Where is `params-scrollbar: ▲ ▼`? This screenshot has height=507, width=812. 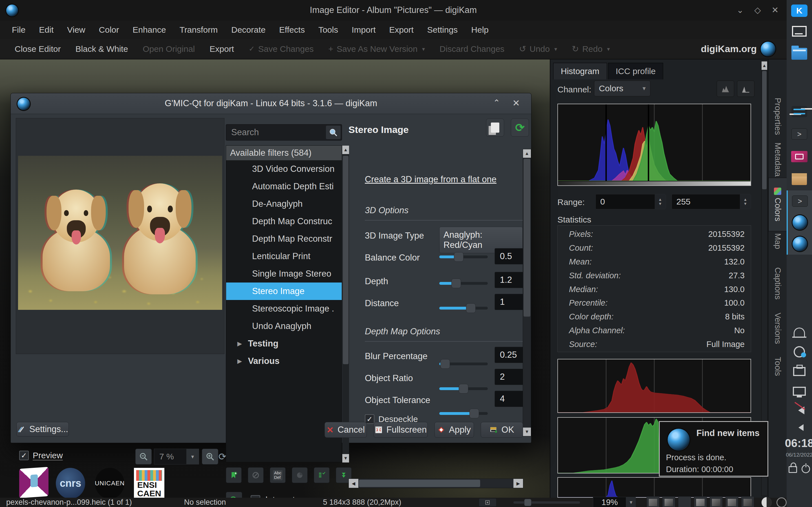 params-scrollbar: ▲ ▼ is located at coordinates (527, 292).